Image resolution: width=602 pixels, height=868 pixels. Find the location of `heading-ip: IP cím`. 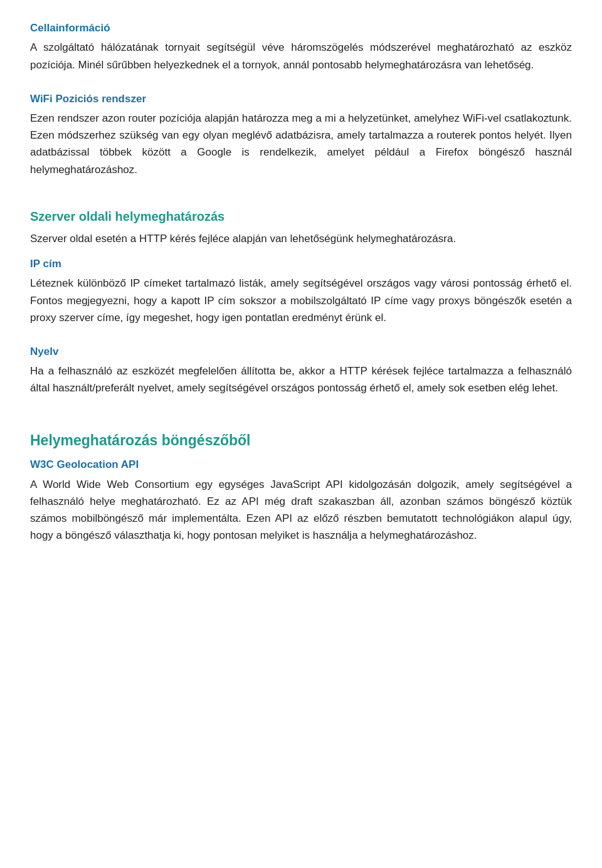

heading-ip: IP cím is located at coordinates (301, 264).